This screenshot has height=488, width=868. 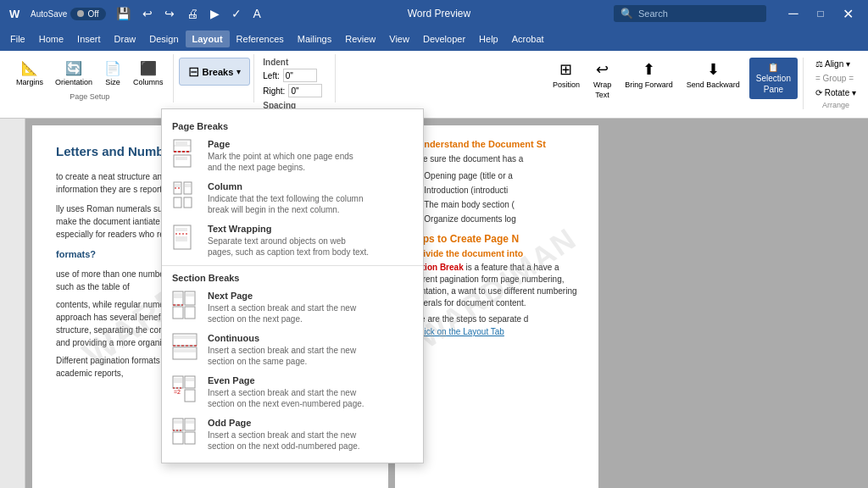 What do you see at coordinates (292, 350) in the screenshot?
I see `break-continuous-item: Continuous Insert a section break and st…` at bounding box center [292, 350].